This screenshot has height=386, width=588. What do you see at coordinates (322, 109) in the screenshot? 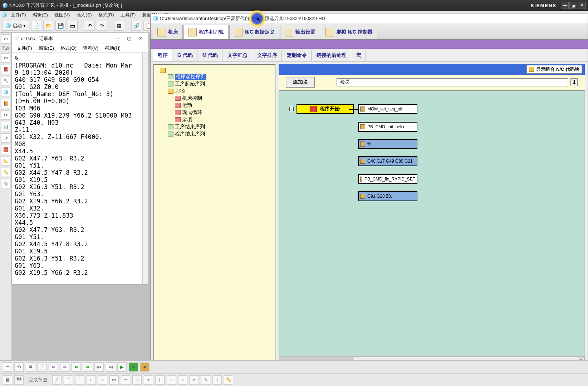
I see `program-start-event: ▫ 程序开始` at bounding box center [322, 109].